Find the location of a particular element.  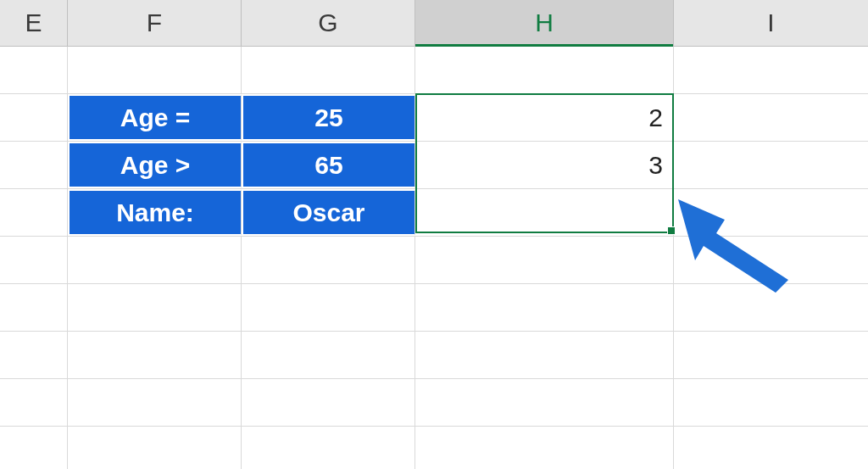

cell-I3 is located at coordinates (771, 165).